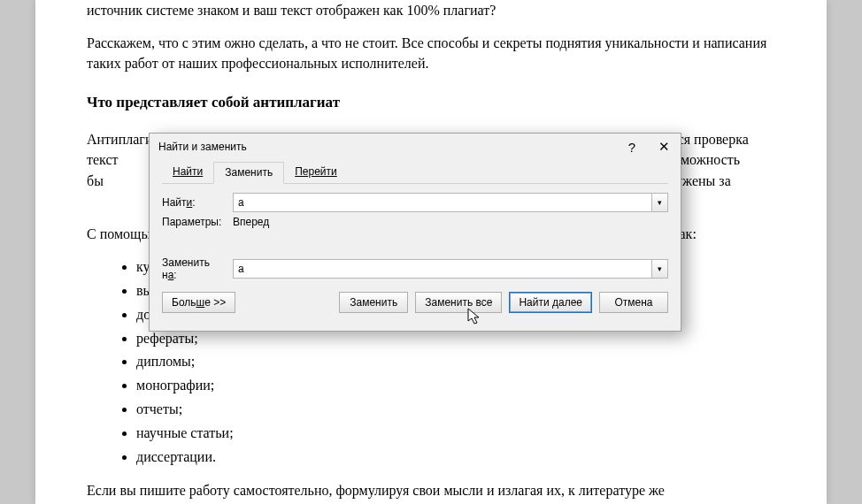  I want to click on list-item: научные статьи;, so click(456, 433).